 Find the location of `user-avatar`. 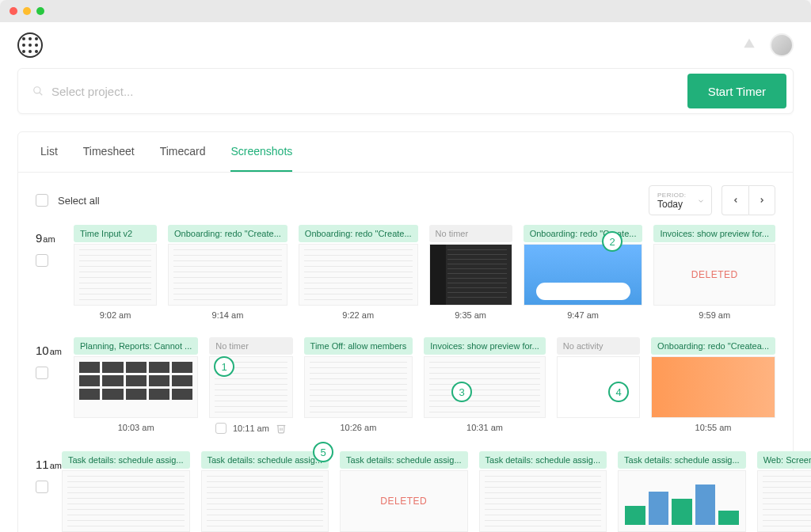

user-avatar is located at coordinates (782, 45).